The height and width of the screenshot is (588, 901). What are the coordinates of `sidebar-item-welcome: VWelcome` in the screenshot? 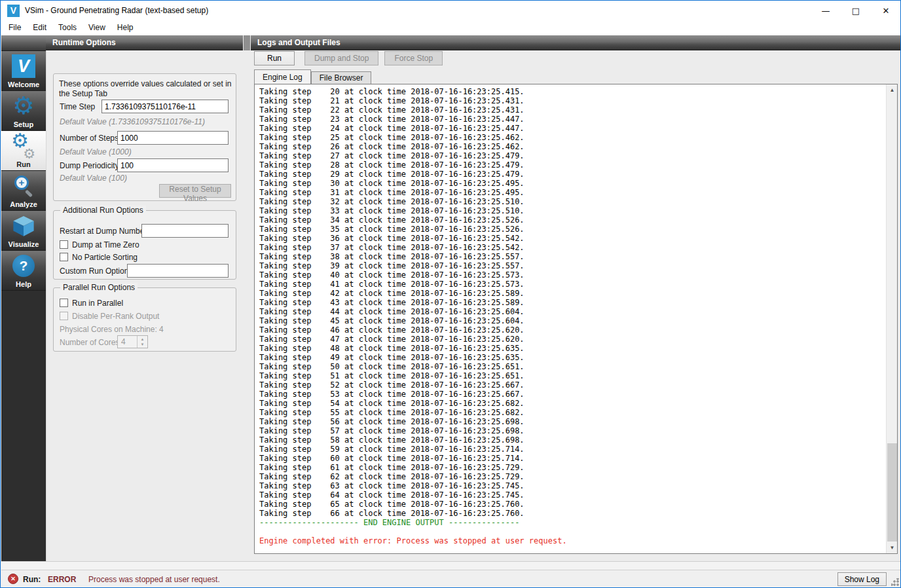 It's located at (24, 71).